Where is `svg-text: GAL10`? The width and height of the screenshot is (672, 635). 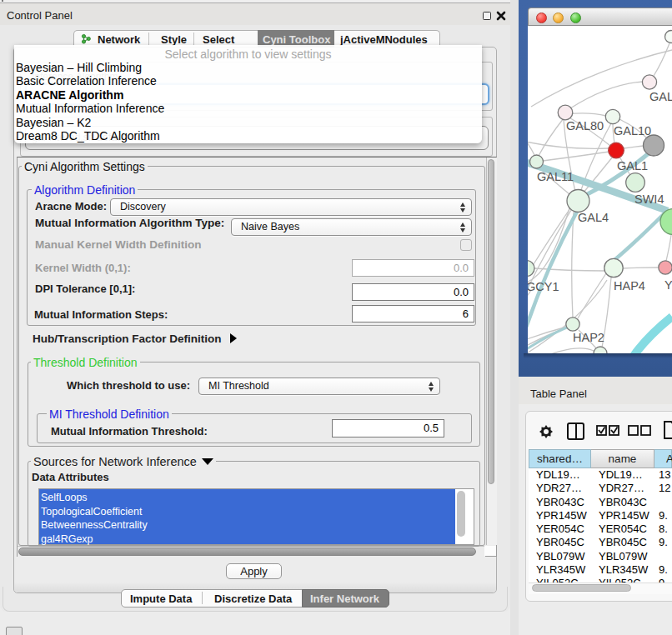 svg-text: GAL10 is located at coordinates (632, 131).